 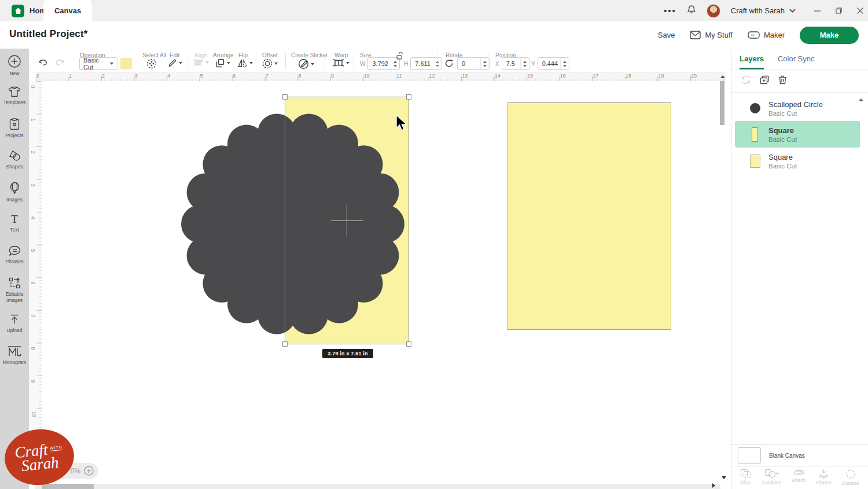 What do you see at coordinates (14, 223) in the screenshot?
I see `sidebar-item-text: T Text` at bounding box center [14, 223].